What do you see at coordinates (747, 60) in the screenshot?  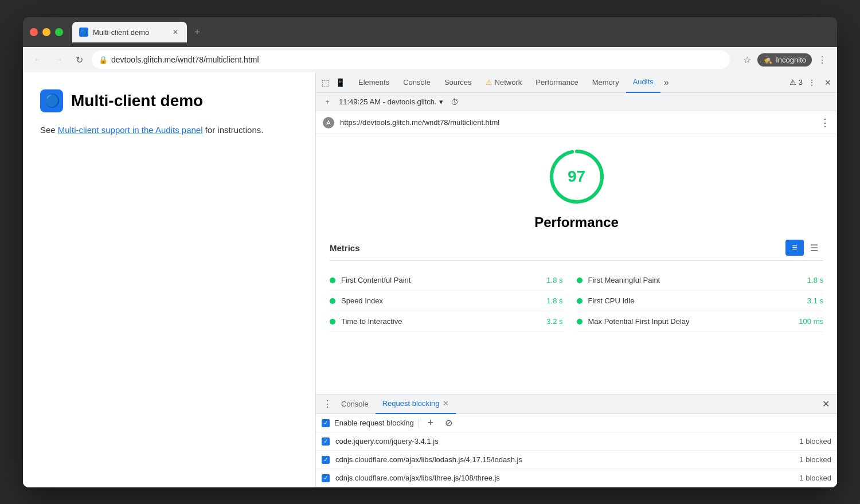 I see `bookmark-button: ☆` at bounding box center [747, 60].